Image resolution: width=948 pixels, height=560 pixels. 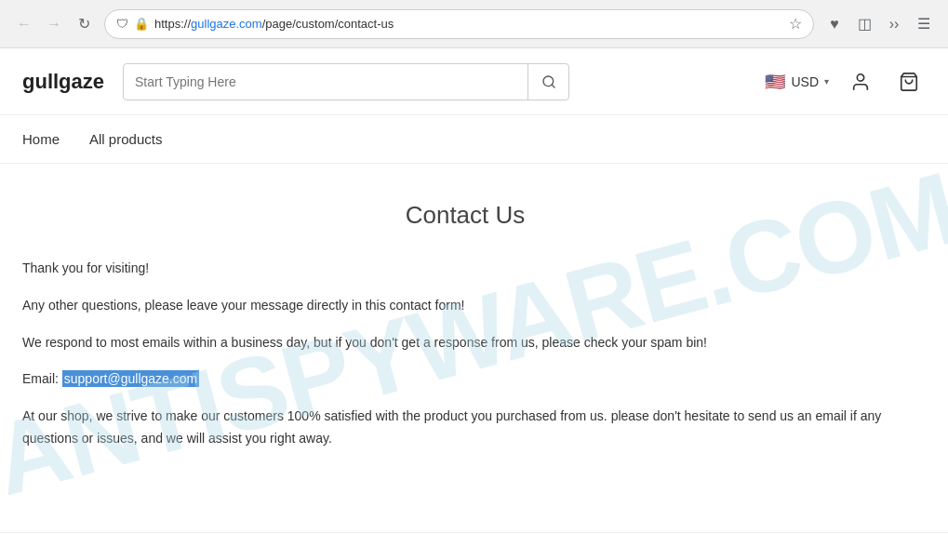 What do you see at coordinates (465, 343) in the screenshot?
I see `paragraph-3: We respond to most emails within a busin…` at bounding box center [465, 343].